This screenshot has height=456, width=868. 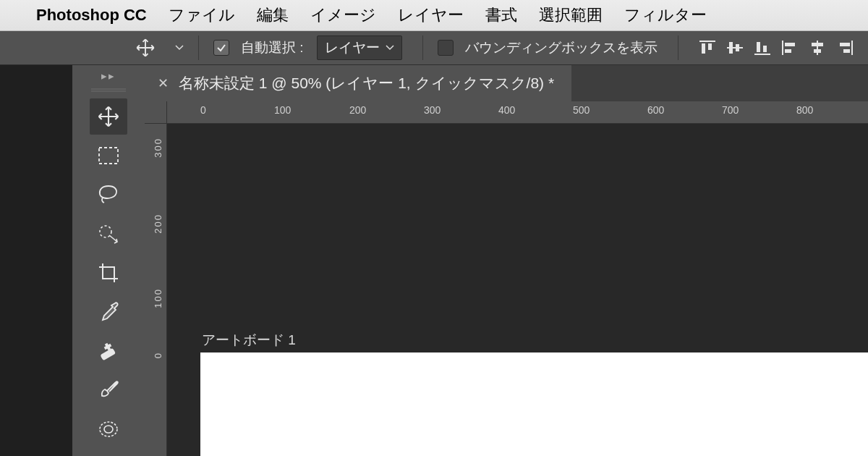 I want to click on auto-select-checkbox, so click(x=221, y=48).